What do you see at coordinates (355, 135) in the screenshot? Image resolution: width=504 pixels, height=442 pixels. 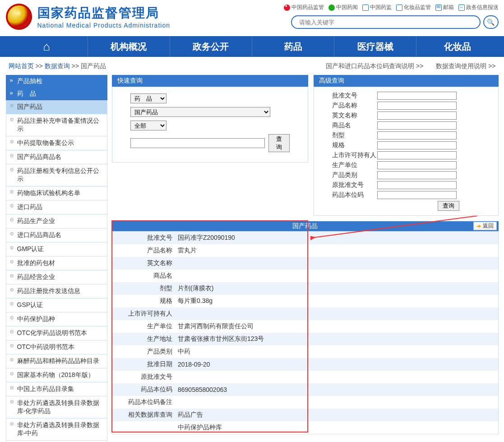 I see `adv-field-label: 剂型` at bounding box center [355, 135].